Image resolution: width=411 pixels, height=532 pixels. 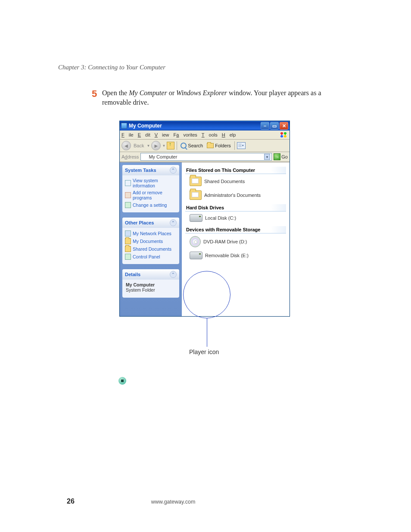 What do you see at coordinates (238, 181) in the screenshot?
I see `item-shared-documents: Shared Documents` at bounding box center [238, 181].